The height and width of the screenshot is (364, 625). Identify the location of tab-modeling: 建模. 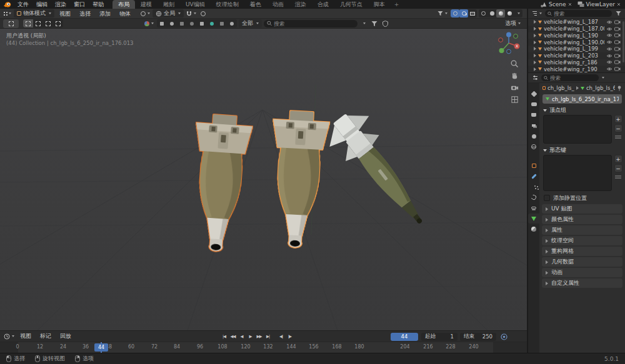
(146, 4).